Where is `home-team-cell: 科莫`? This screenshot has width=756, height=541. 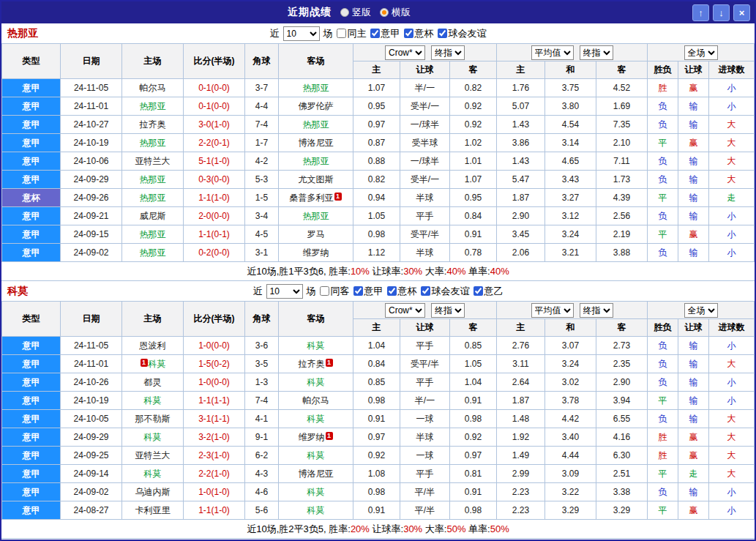 home-team-cell: 科莫 is located at coordinates (153, 401).